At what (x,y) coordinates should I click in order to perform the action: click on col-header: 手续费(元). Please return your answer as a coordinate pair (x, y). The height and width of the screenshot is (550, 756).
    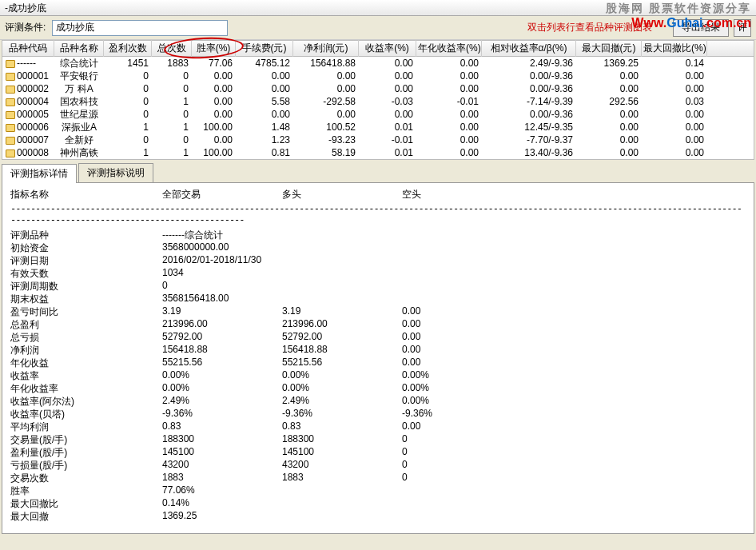
    Looking at the image, I should click on (265, 48).